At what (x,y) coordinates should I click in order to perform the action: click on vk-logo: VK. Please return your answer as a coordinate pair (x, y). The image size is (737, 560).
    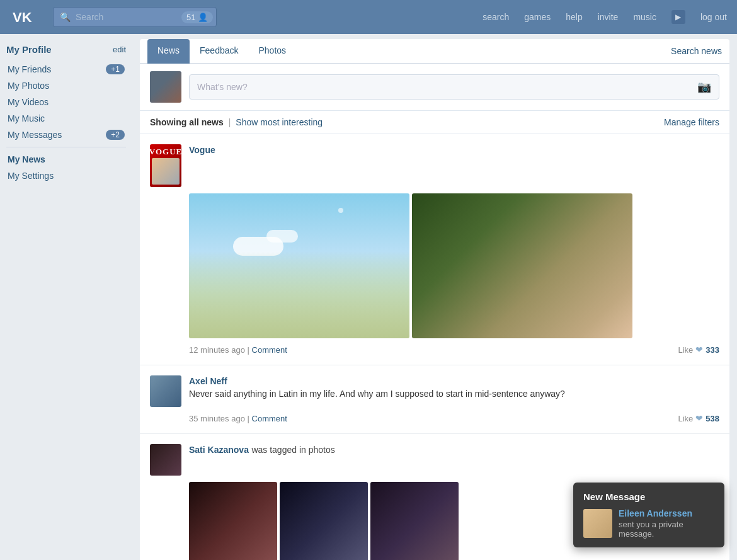
    Looking at the image, I should click on (26, 17).